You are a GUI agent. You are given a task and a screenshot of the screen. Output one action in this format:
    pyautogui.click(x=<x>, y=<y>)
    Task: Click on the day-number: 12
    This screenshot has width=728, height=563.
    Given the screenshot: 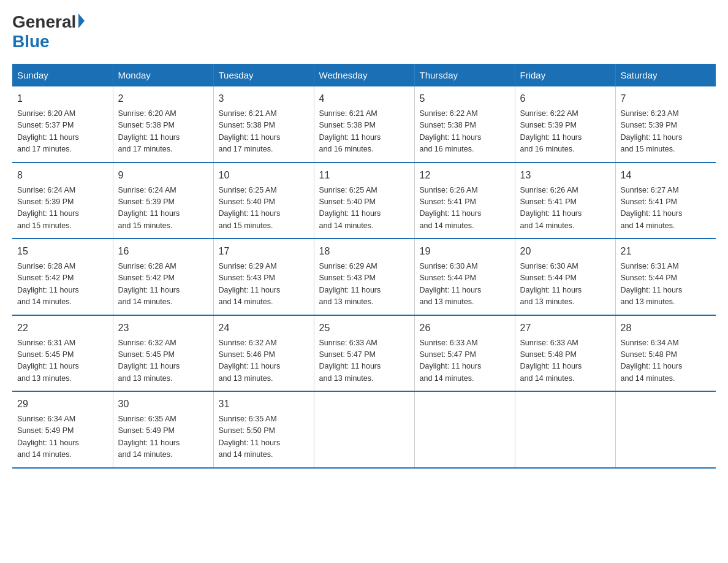 What is the action you would take?
    pyautogui.click(x=464, y=175)
    